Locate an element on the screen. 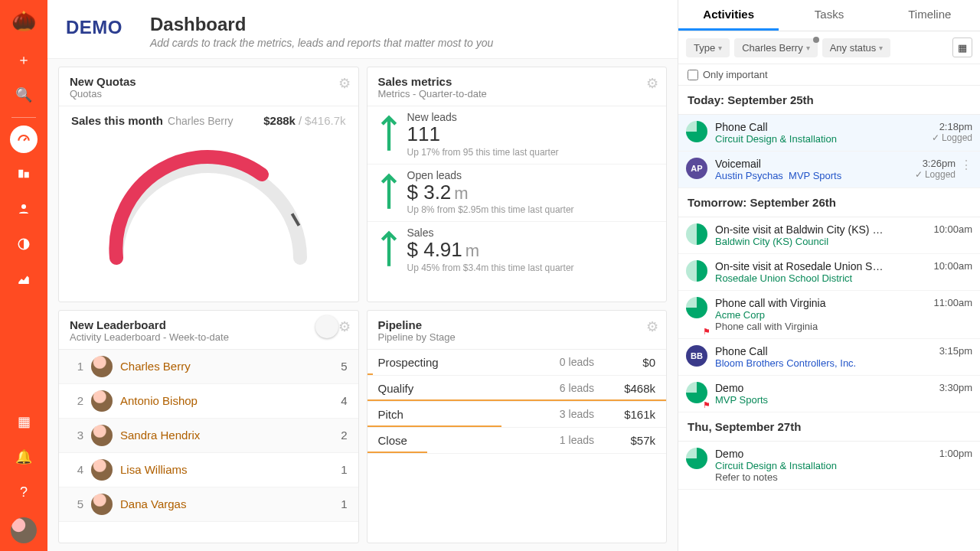 Image resolution: width=980 pixels, height=551 pixels. metric-value: $ 4.91m is located at coordinates (491, 249).